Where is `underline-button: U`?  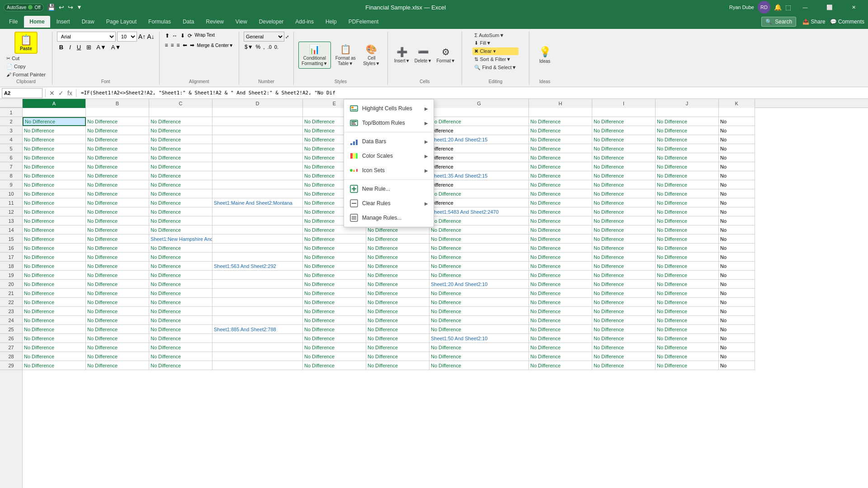
underline-button: U is located at coordinates (79, 47).